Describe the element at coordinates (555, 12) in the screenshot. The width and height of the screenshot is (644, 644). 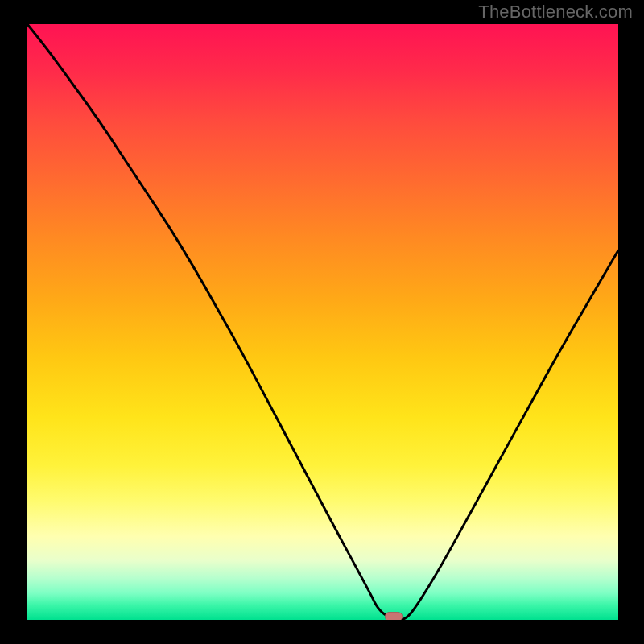
I see `watermark-text: TheBottleneck.com` at that location.